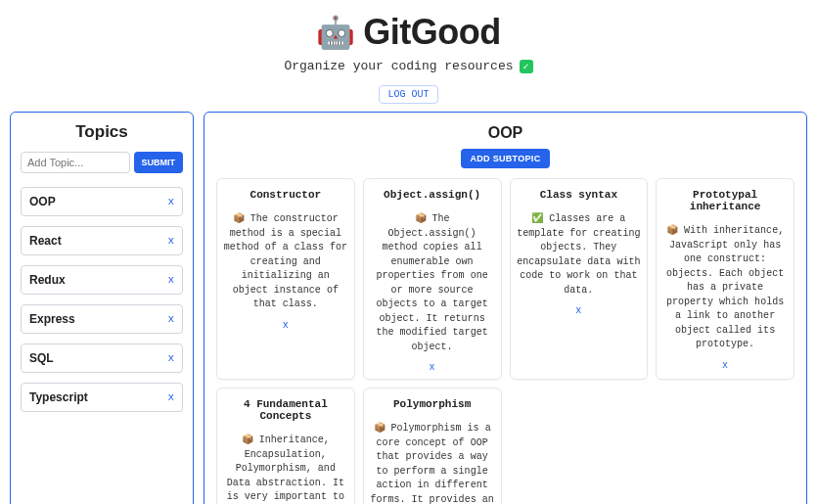 The height and width of the screenshot is (504, 817). Describe the element at coordinates (286, 279) in the screenshot. I see `subtopic-card: Constructor📦 The constructor method is a…` at that location.